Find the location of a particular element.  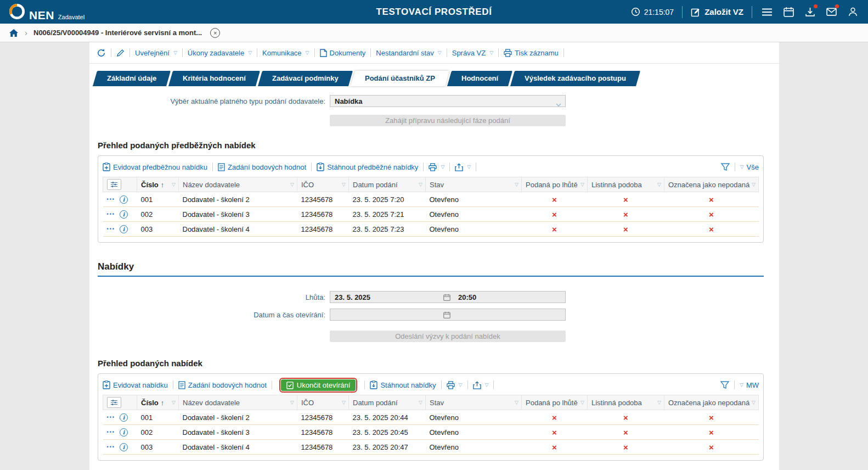

stahnout-nabidky-button: Stáhnout nabídky is located at coordinates (403, 385).